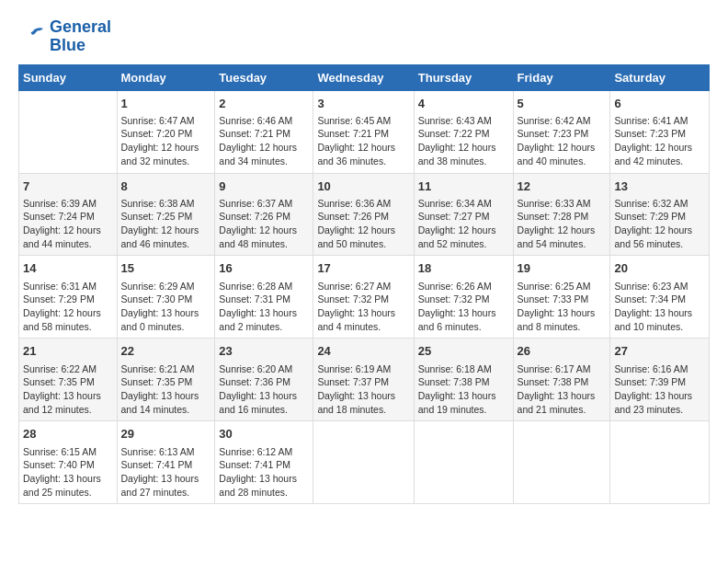 The image size is (728, 563). I want to click on calendar-cell: 3Sunrise: 6:45 AM Sunset: 7:21 PM Daylig…, so click(364, 132).